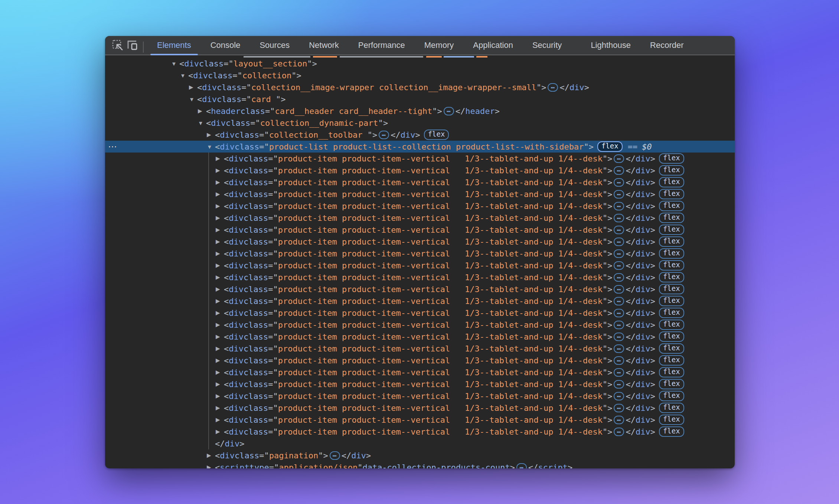  Describe the element at coordinates (420, 87) in the screenshot. I see `tree-row-collection-image-wrapper: ▶<div class="collection__image-wrapper c…` at that location.